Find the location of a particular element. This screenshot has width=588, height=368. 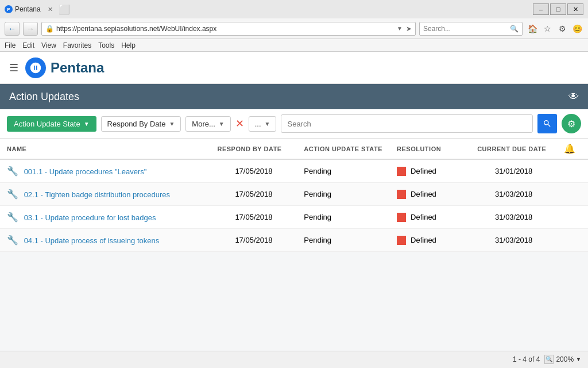

close-btn: ✕ is located at coordinates (575, 9).